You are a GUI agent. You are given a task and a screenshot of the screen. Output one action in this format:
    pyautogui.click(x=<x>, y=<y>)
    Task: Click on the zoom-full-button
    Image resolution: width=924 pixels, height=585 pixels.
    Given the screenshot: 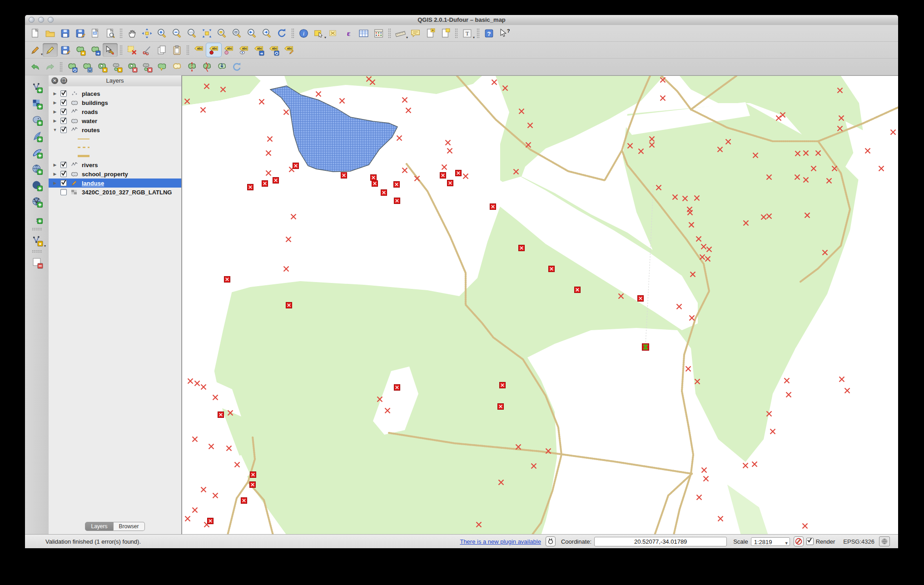 What is the action you would take?
    pyautogui.click(x=207, y=33)
    